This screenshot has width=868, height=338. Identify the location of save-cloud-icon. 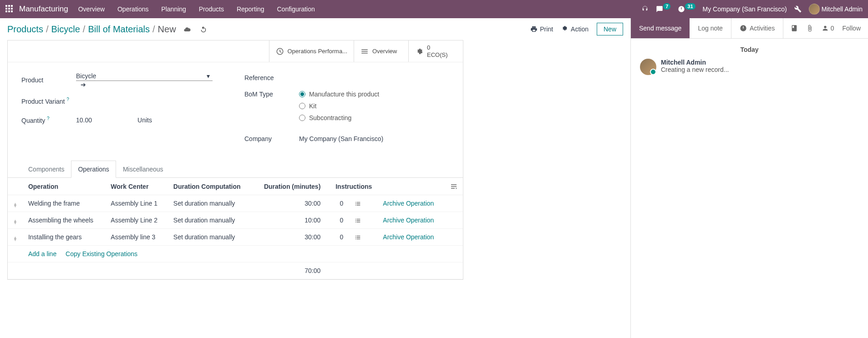
(187, 29).